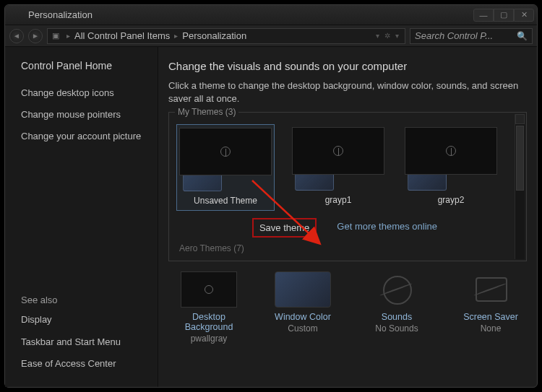 Image resolution: width=542 pixels, height=392 pixels. What do you see at coordinates (84, 93) in the screenshot?
I see `sidebar-link-desktop-icons: Change desktop icons` at bounding box center [84, 93].